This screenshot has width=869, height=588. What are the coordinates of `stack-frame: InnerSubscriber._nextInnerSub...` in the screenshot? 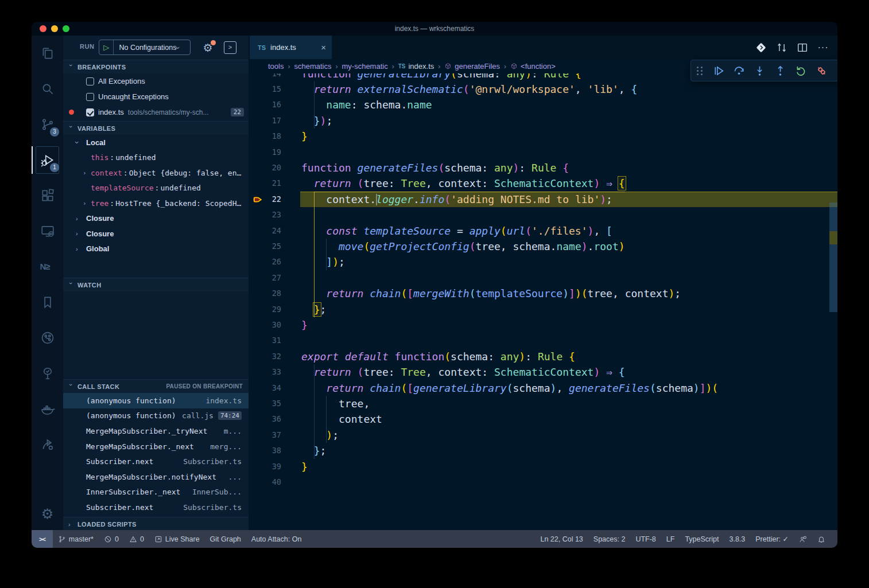 It's located at (156, 492).